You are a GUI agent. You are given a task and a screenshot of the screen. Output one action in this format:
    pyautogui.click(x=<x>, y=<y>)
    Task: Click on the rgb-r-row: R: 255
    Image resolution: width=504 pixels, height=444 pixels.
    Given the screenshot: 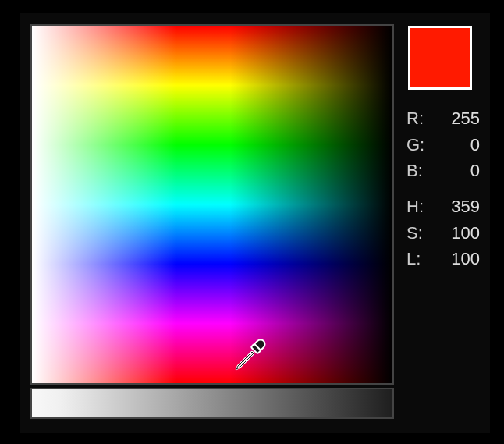 What is the action you would take?
    pyautogui.click(x=445, y=119)
    